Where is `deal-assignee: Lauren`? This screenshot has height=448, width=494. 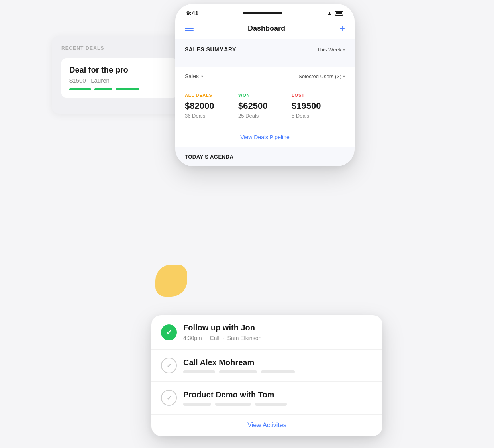 deal-assignee: Lauren is located at coordinates (100, 81).